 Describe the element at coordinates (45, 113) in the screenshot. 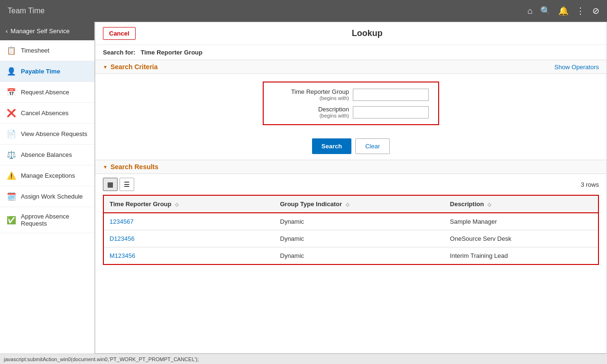

I see `sidebar-item-label: Cancel Absences` at that location.